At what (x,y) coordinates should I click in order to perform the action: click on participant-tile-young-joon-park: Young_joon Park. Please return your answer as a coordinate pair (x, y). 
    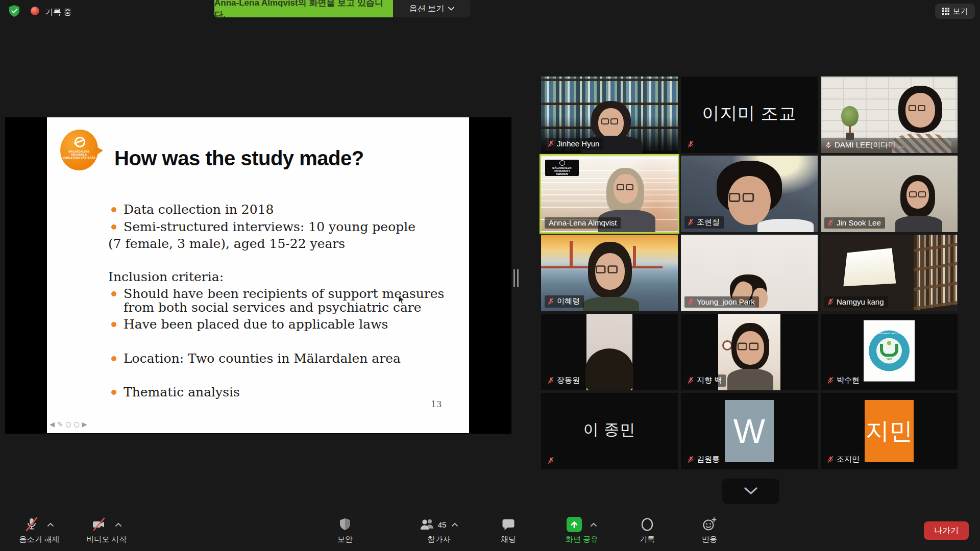
    Looking at the image, I should click on (749, 273).